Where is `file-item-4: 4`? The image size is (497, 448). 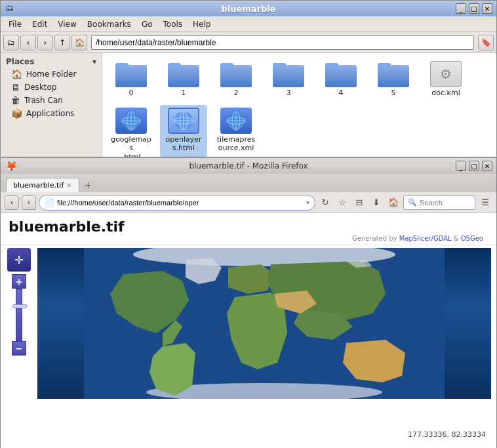
file-item-4: 4 is located at coordinates (341, 79).